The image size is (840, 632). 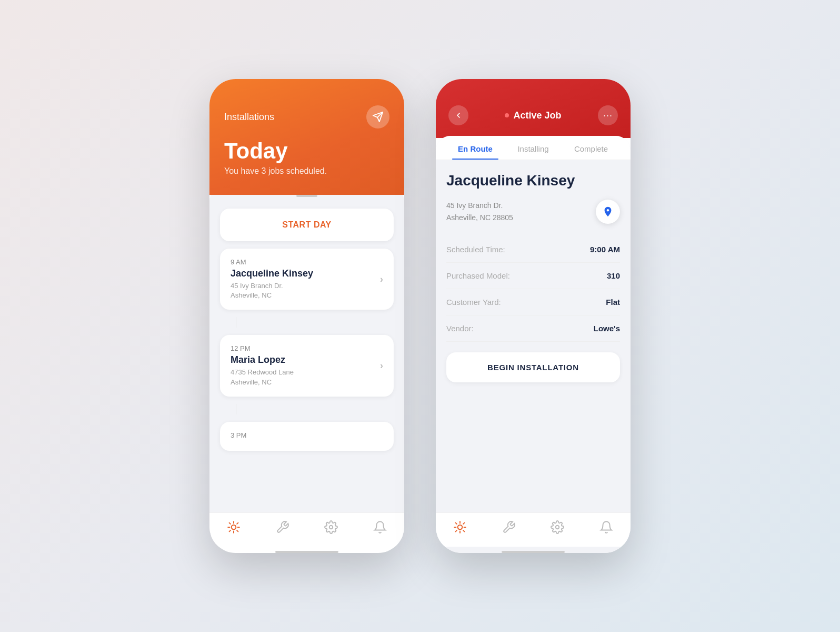 I want to click on vendor-value: Lowe's, so click(x=607, y=329).